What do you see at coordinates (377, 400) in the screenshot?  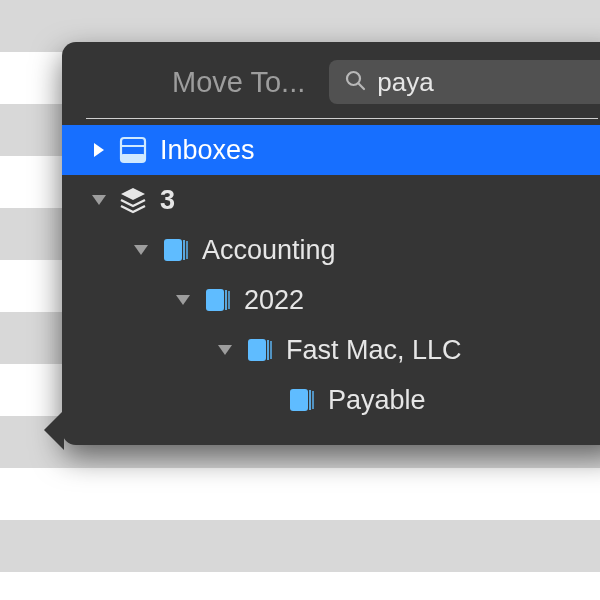 I see `tree-row-label: Payable` at bounding box center [377, 400].